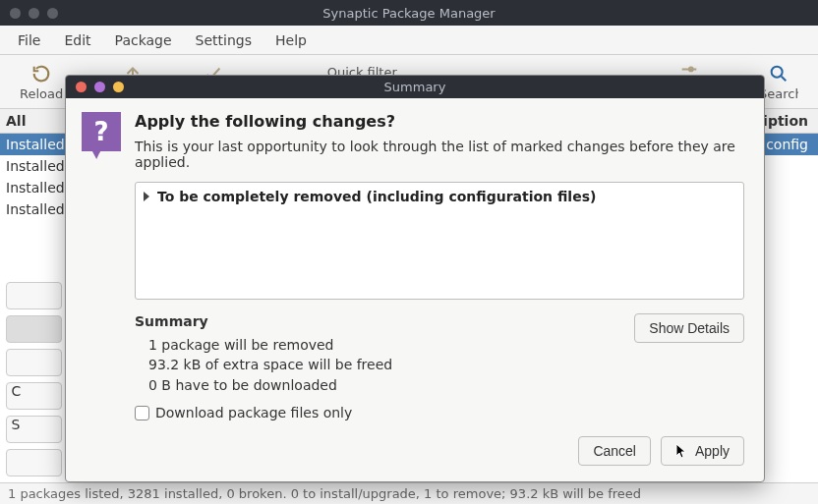 Image resolution: width=818 pixels, height=504 pixels. I want to click on sidebar-filter-buttons: C S, so click(33, 379).